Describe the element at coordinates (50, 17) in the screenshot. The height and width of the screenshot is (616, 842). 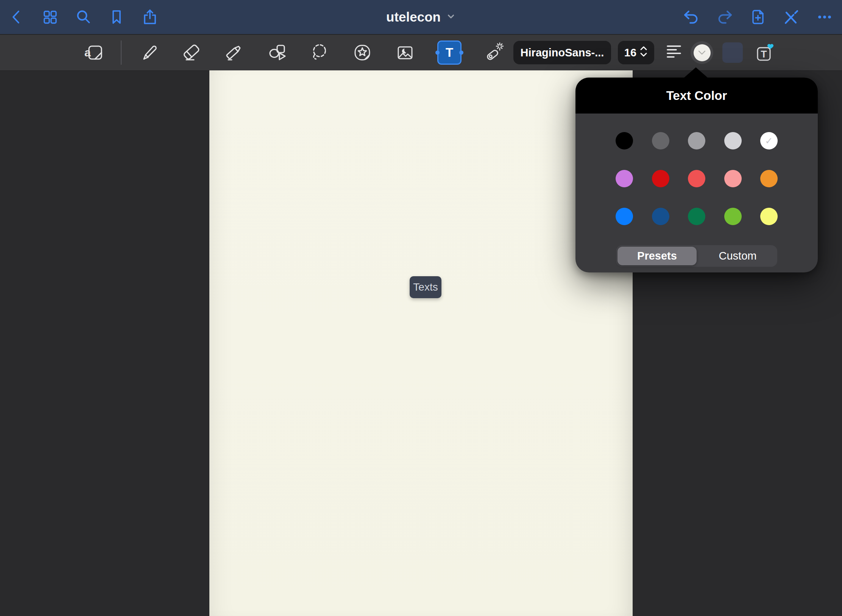
I see `page-grid-icon` at that location.